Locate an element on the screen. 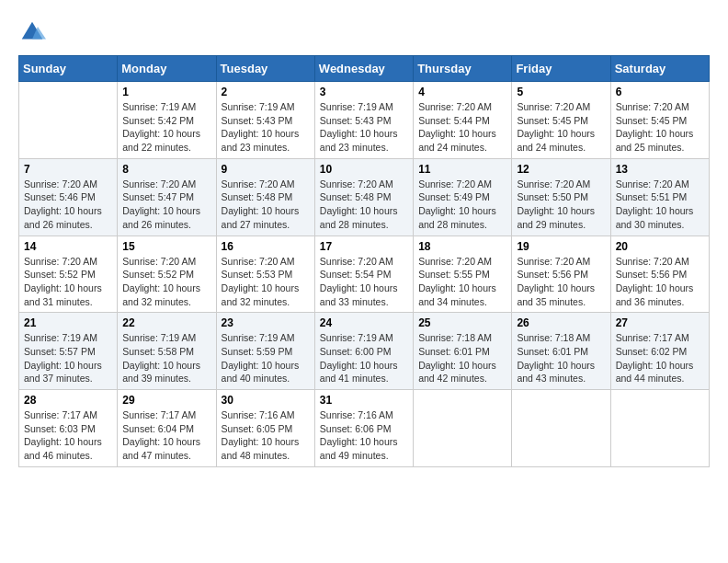  day-number: 5 is located at coordinates (561, 92).